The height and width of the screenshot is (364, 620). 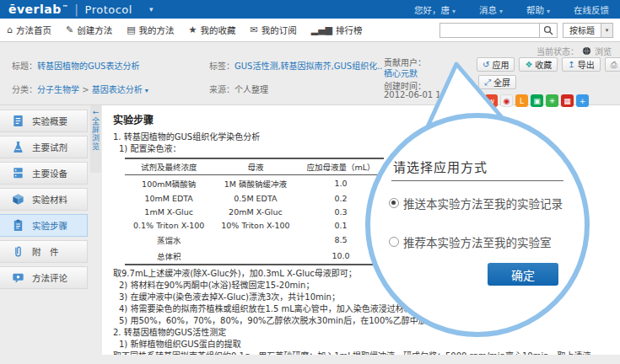 What do you see at coordinates (96, 112) in the screenshot?
I see `arrow-left-icon: ←` at bounding box center [96, 112].